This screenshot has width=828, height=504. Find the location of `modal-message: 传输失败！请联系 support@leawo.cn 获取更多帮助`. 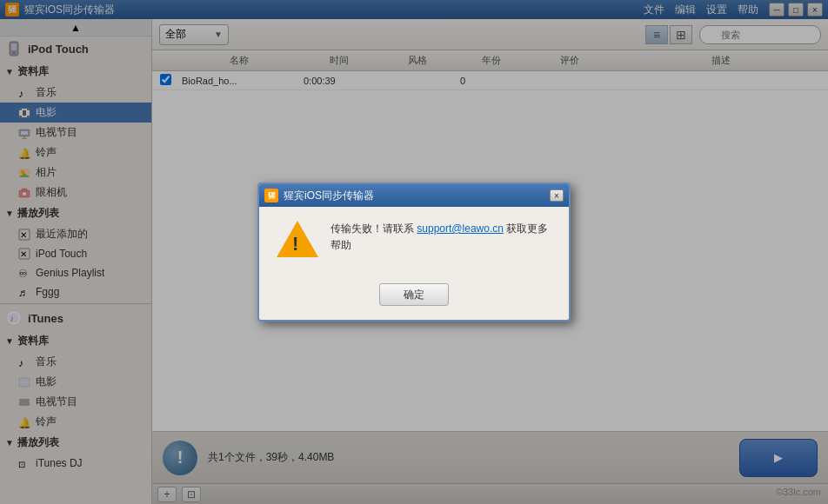

modal-message: 传输失败！请联系 support@leawo.cn 获取更多帮助 is located at coordinates (441, 237).